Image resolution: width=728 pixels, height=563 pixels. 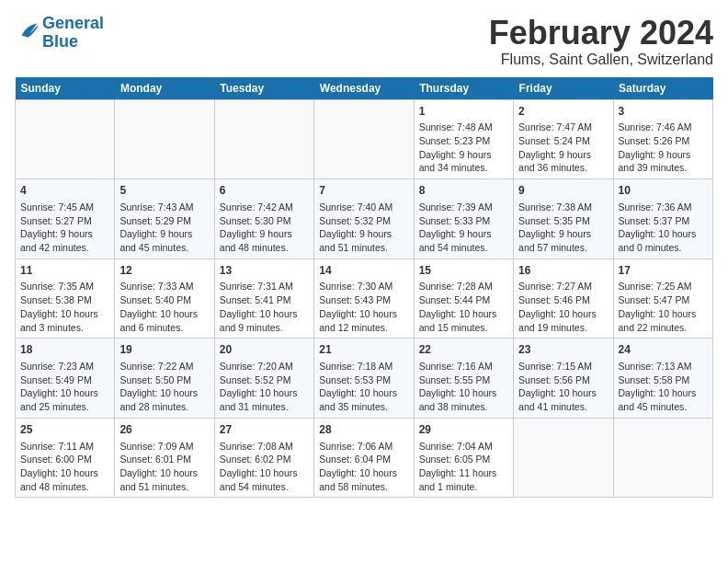 I want to click on calendar-cell: 7Sunrise: 7:40 AMSunset: 5:32 PMDaylight…, so click(x=364, y=219).